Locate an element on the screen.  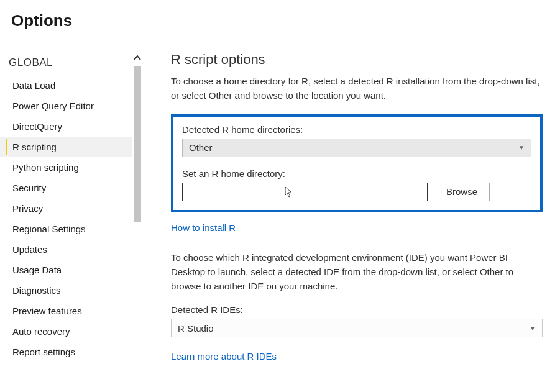
section-description-2: To choose which R integrated development… is located at coordinates (357, 272).